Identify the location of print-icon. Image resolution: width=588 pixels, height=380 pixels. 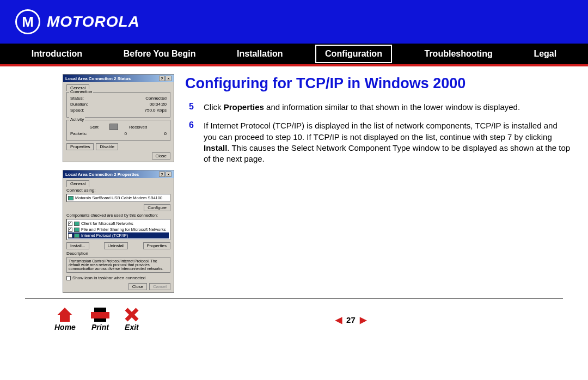
(100, 315).